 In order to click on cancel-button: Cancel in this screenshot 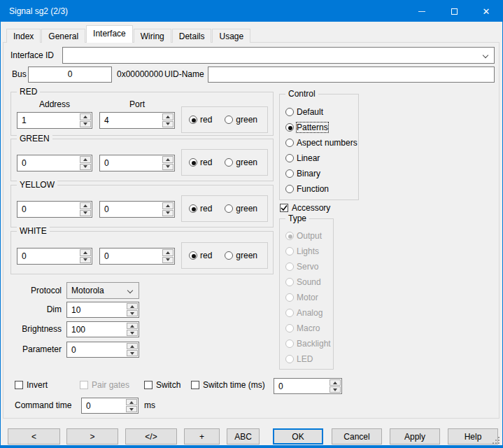, I will do `click(357, 437)`.